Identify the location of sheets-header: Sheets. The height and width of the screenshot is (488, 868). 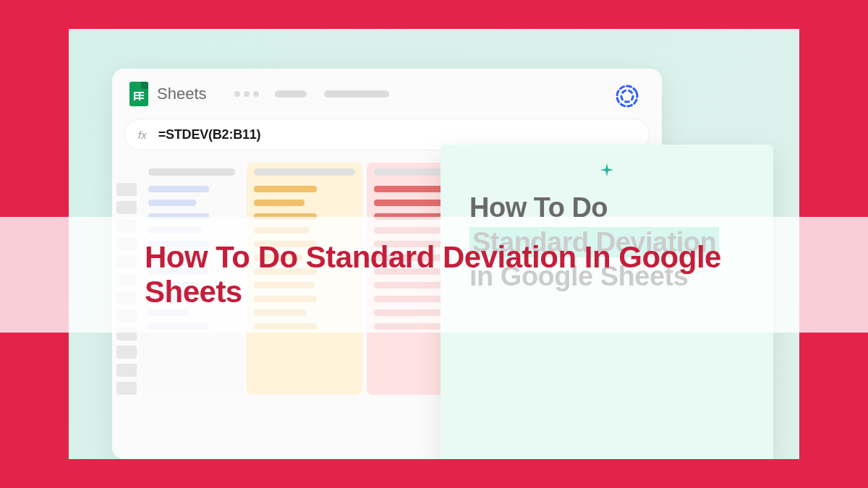
(387, 93).